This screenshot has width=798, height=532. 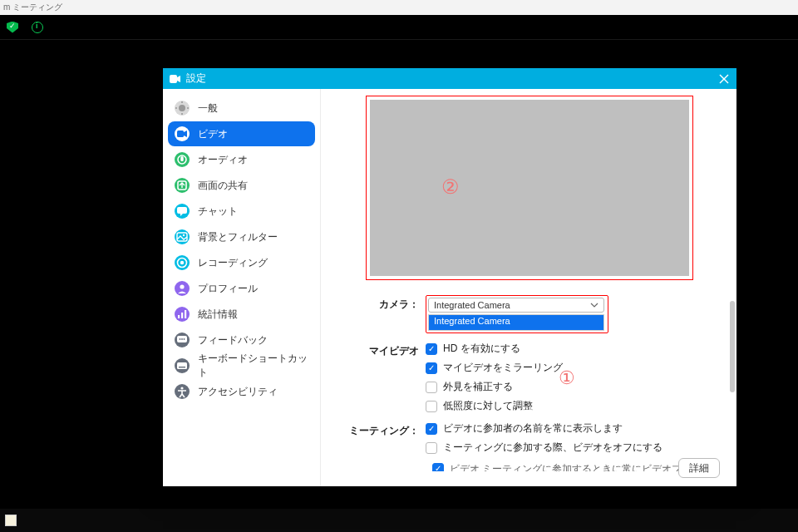 What do you see at coordinates (530, 188) in the screenshot?
I see `video-preview: ②` at bounding box center [530, 188].